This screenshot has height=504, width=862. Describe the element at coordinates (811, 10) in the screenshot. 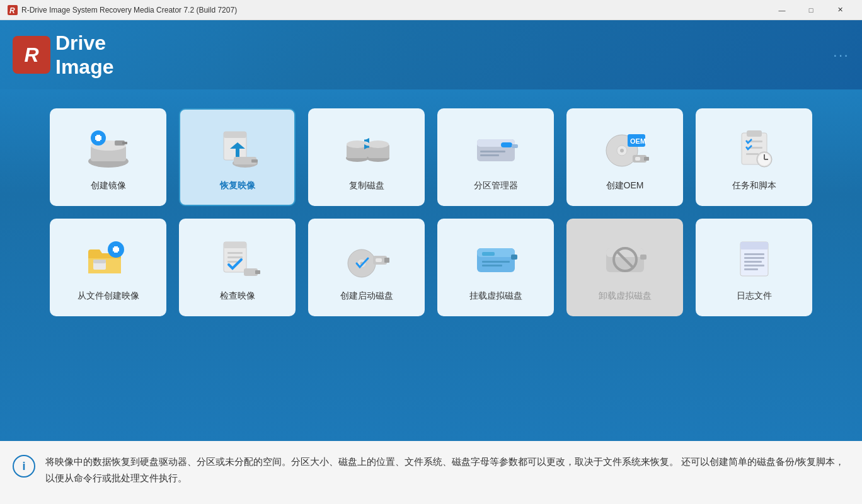

I see `window-controls: — □ ✕` at that location.